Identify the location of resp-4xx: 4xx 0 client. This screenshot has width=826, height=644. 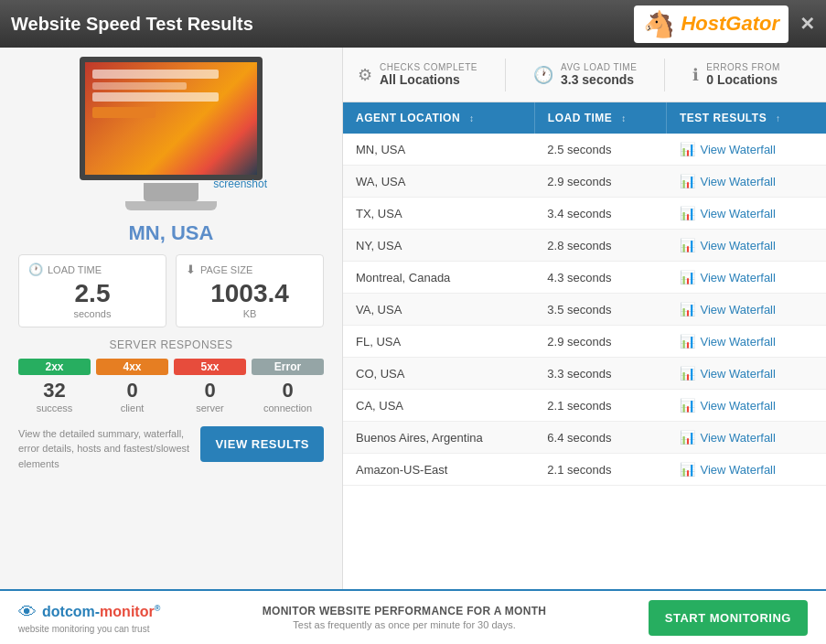
(132, 386).